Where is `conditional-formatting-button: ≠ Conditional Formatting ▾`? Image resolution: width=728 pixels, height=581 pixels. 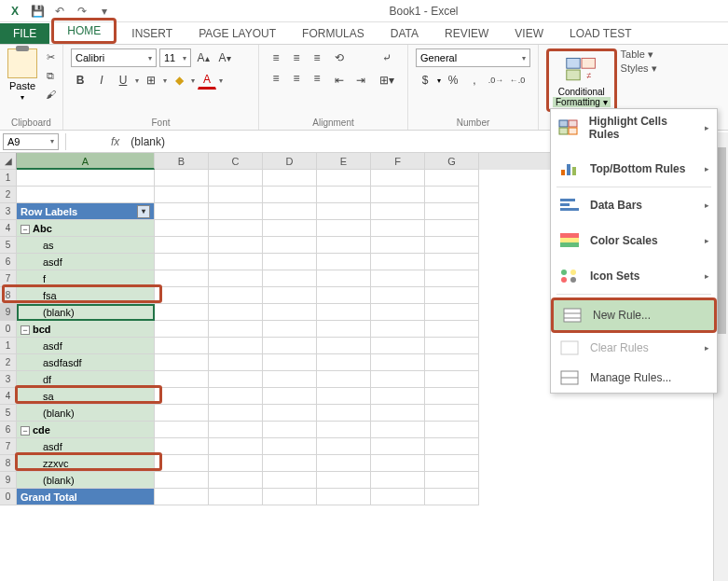
conditional-formatting-button: ≠ Conditional Formatting ▾ is located at coordinates (582, 80).